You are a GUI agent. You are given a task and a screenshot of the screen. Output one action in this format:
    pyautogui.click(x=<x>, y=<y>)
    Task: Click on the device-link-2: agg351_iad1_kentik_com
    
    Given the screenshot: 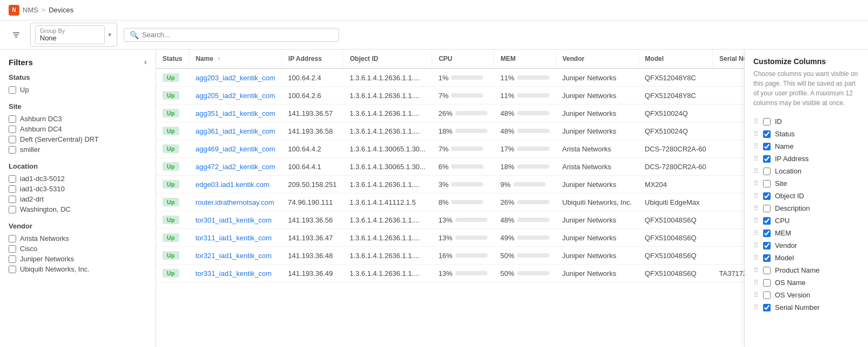 What is the action you would take?
    pyautogui.click(x=235, y=113)
    